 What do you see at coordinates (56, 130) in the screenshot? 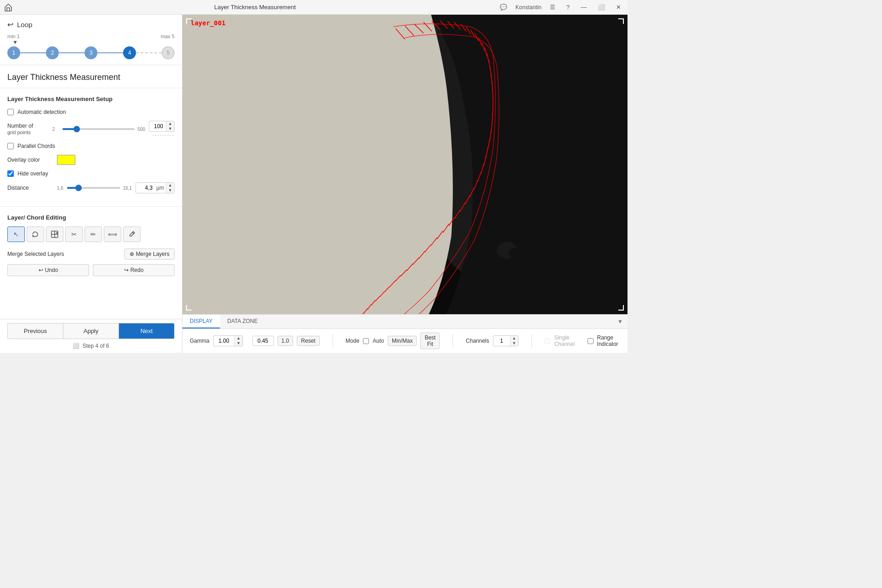
I see `grid-points-min-label: 2` at bounding box center [56, 130].